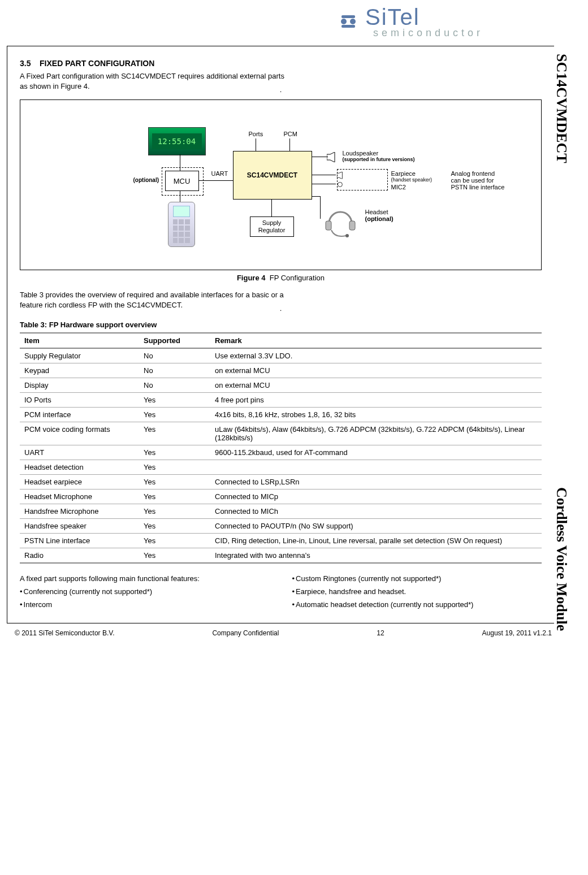 Image resolution: width=588 pixels, height=875 pixels. Describe the element at coordinates (177, 141) in the screenshot. I see `lcd-text: 12:55:04` at that location.